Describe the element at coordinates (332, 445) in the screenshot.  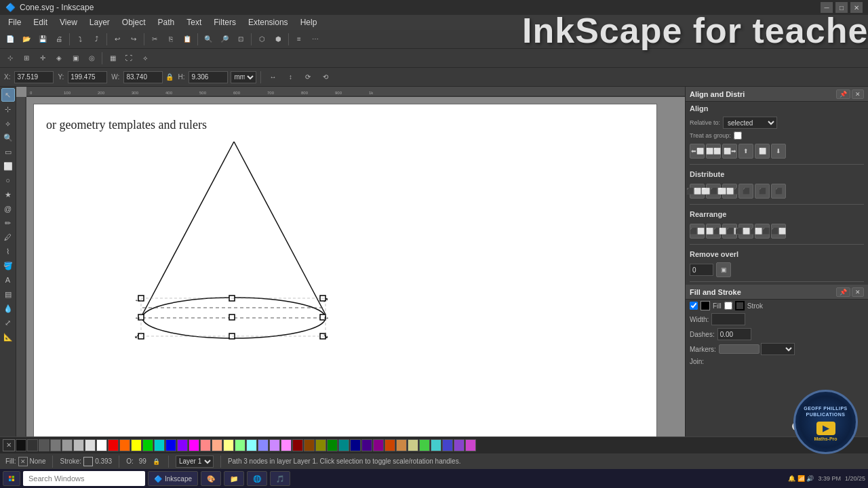
I see `swatch-darkgreen` at that location.